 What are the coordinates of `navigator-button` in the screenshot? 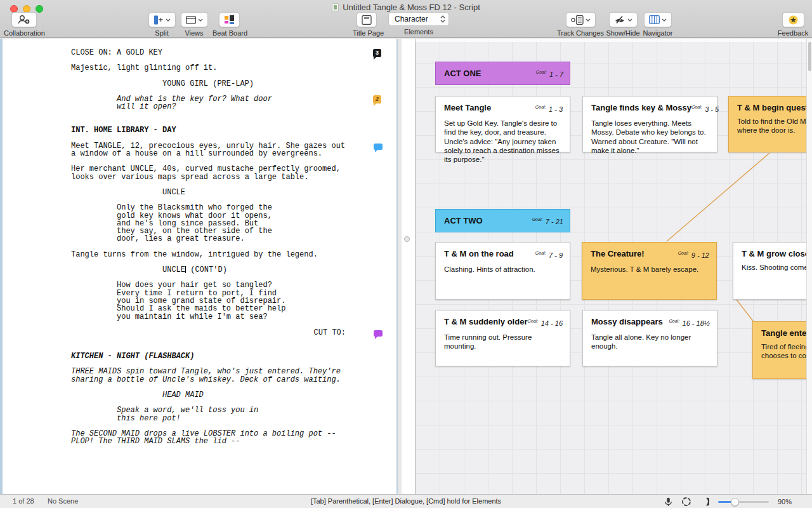 It's located at (658, 20).